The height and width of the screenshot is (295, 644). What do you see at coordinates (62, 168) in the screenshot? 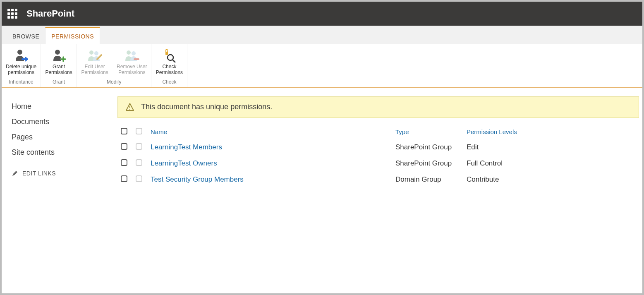
I see `edit-links-button: EDIT LINKS` at bounding box center [62, 168].